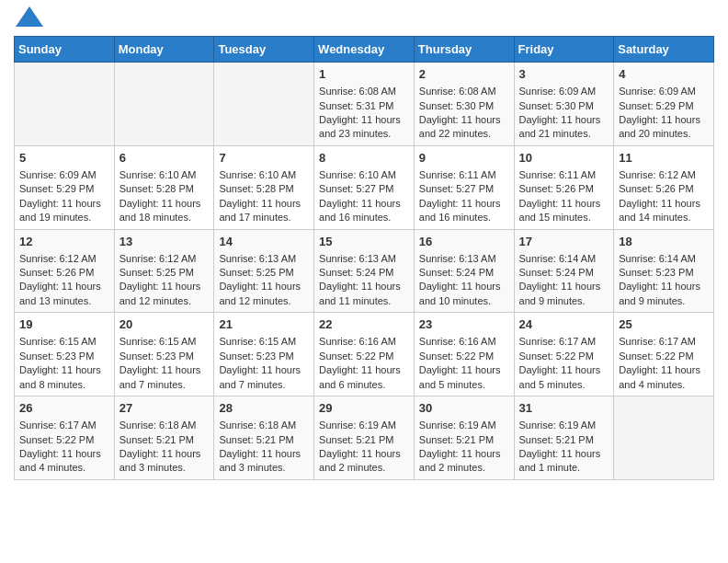 The height and width of the screenshot is (563, 728). I want to click on calendar-cell: 28Sunrise: 6:18 AMSunset: 5:21 PMDayligh…, so click(265, 438).